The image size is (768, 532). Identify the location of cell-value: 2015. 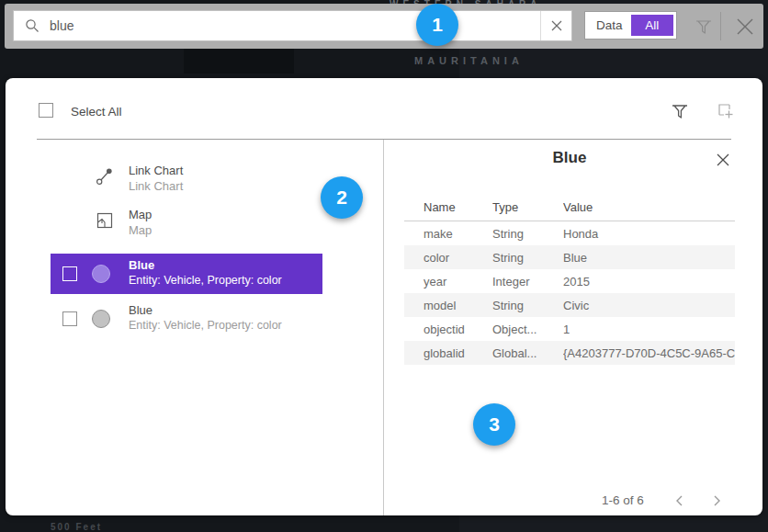
(649, 281).